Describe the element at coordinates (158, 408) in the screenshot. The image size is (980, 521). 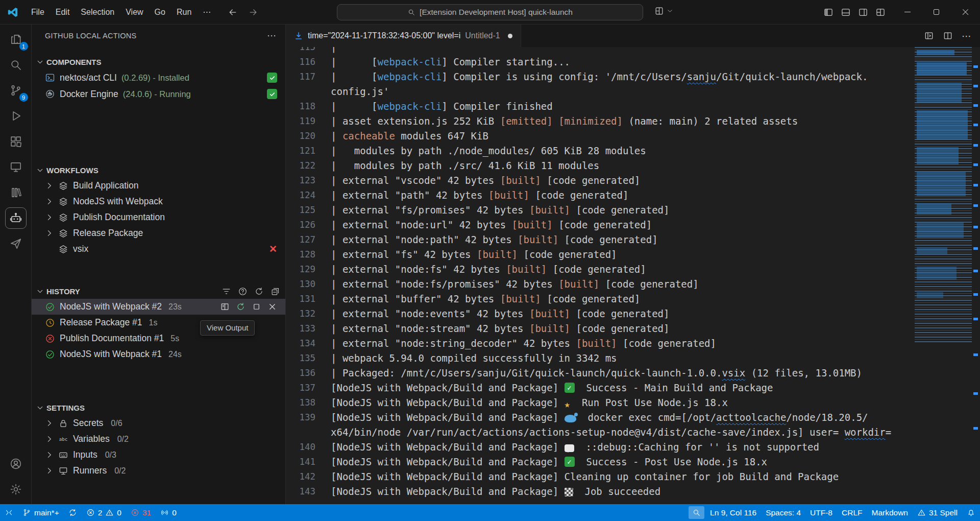
I see `section-settings: SETTINGS` at that location.